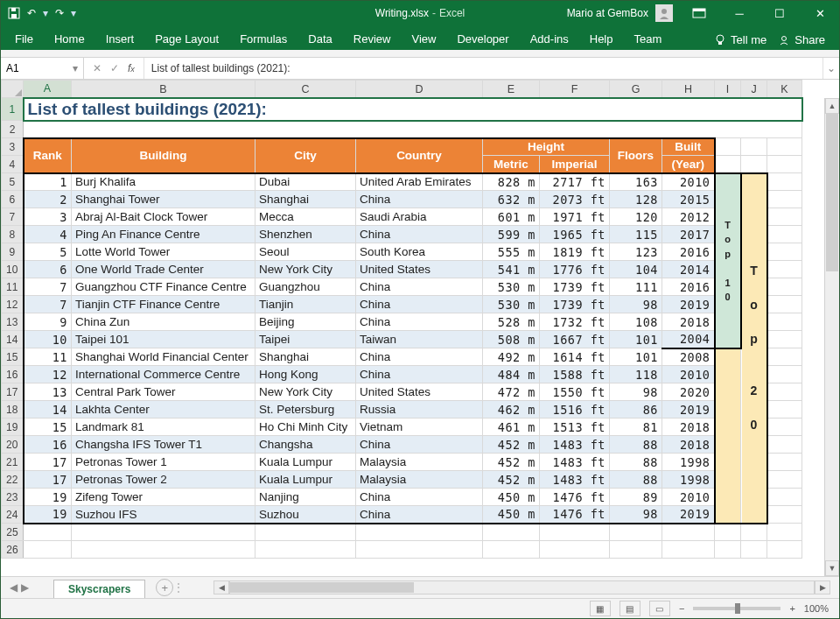 This screenshot has width=840, height=619. Describe the element at coordinates (12, 165) in the screenshot. I see `row-header-4: 4` at that location.